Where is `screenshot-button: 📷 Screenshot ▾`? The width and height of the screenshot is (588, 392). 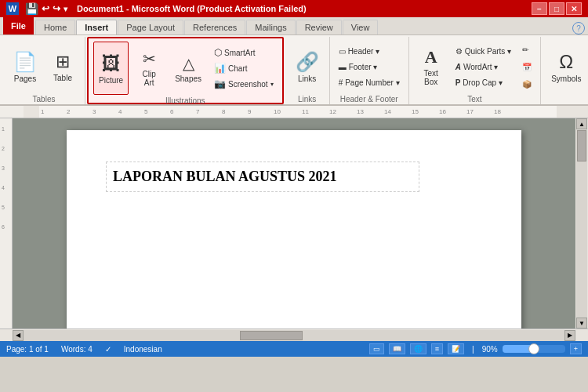
screenshot-button: 📷 Screenshot ▾ is located at coordinates (244, 84).